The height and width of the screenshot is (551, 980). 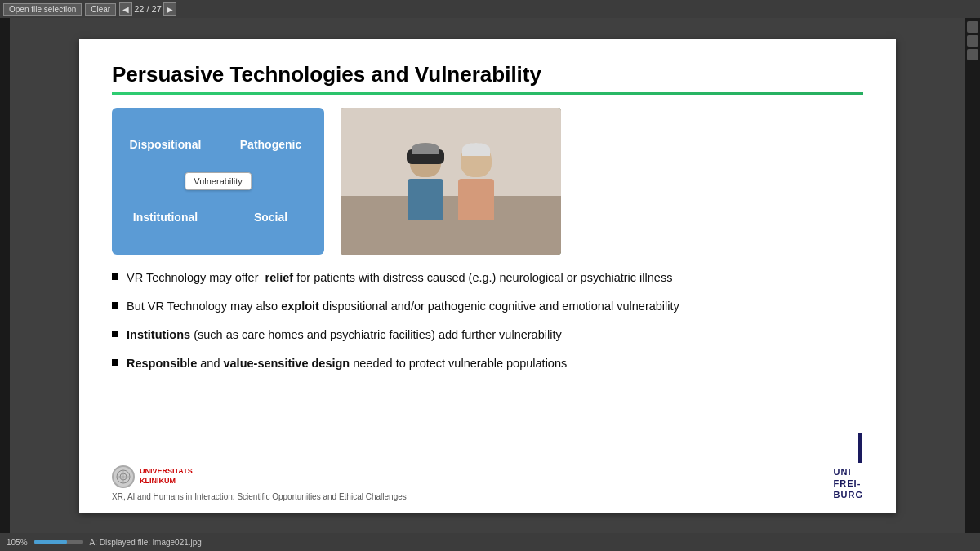 I want to click on clear-button: Clear, so click(x=100, y=10).